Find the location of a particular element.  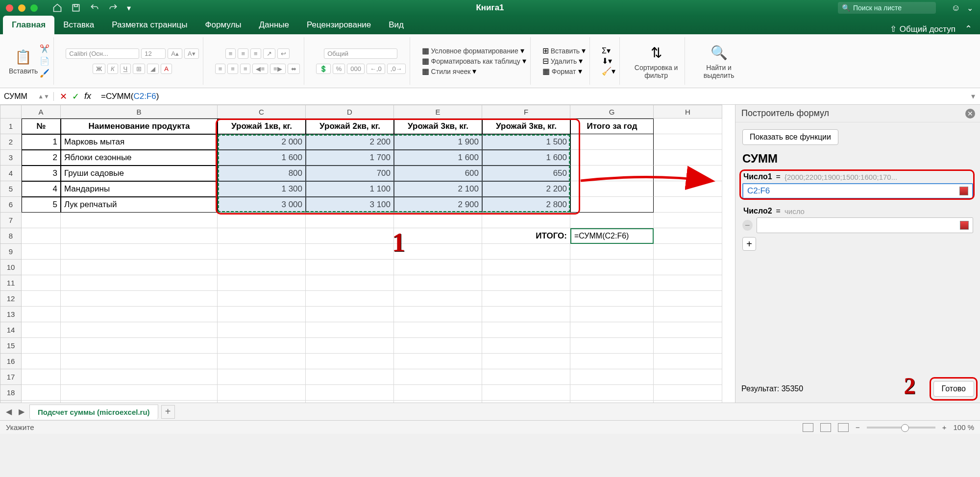

format-painter-icon: 🖌️ is located at coordinates (45, 73).